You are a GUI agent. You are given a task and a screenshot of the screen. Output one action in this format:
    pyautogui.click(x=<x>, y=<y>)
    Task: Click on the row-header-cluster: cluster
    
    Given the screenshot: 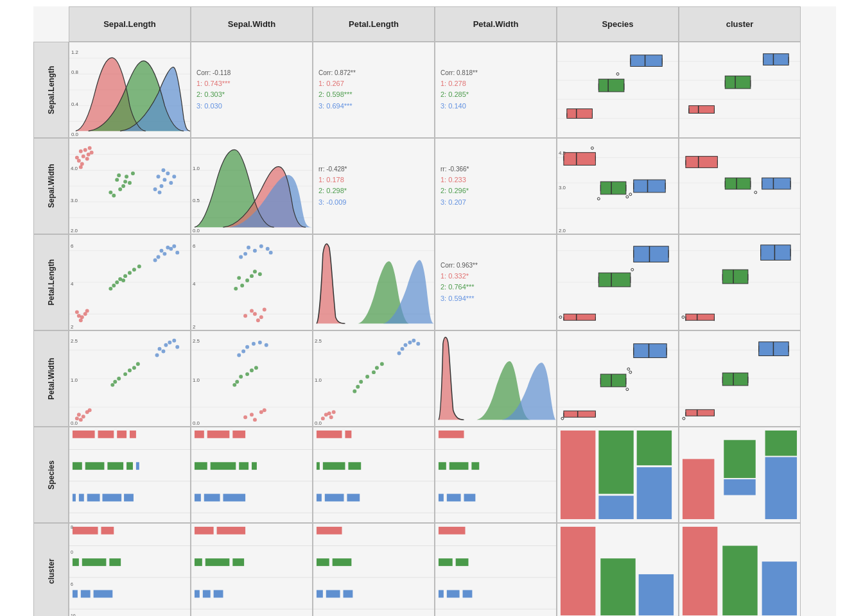 What is the action you would take?
    pyautogui.click(x=51, y=570)
    